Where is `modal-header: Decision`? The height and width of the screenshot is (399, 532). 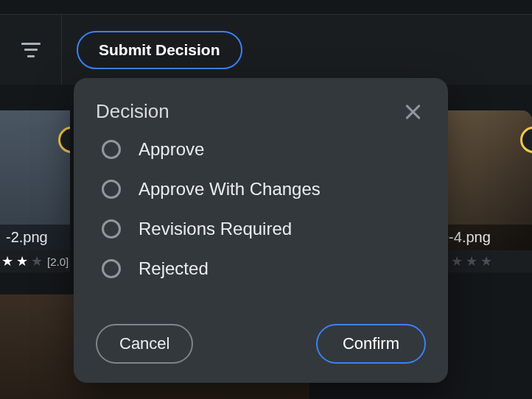
modal-header: Decision is located at coordinates (261, 112).